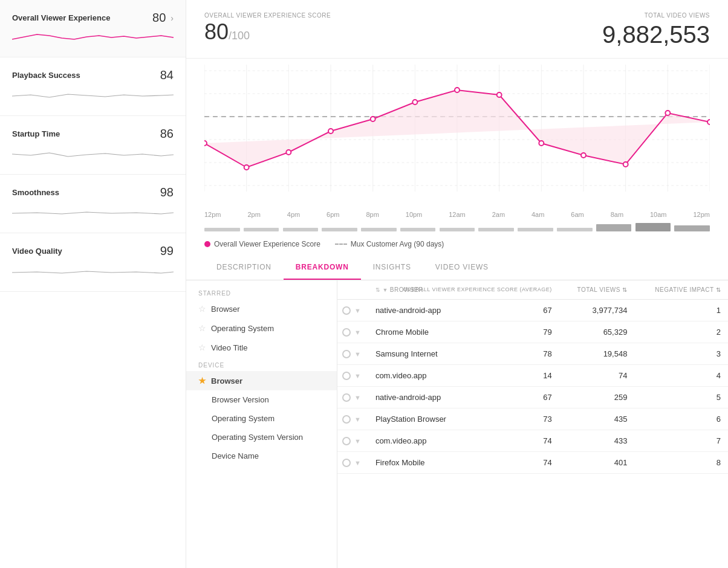 The width and height of the screenshot is (728, 568). I want to click on row-score: 67, so click(513, 311).